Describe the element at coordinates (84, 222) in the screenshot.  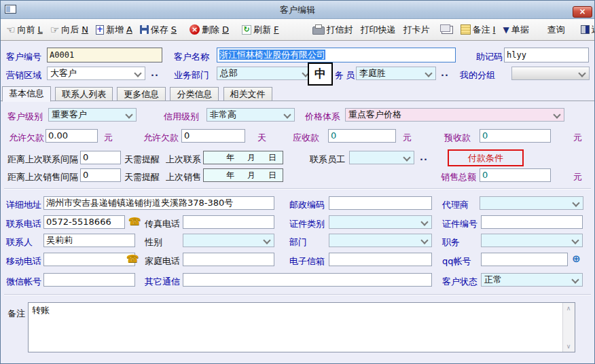
I see `phone-field: 0572-5518666` at that location.